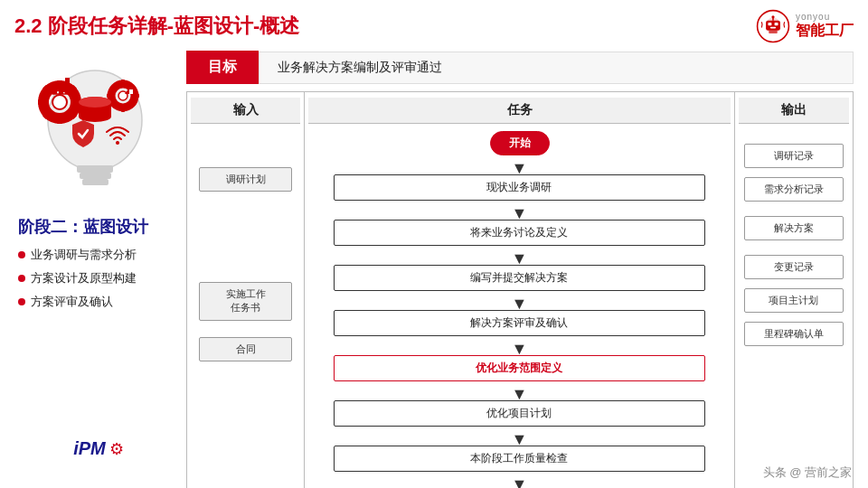 Image resolution: width=868 pixels, height=488 pixels. What do you see at coordinates (519, 414) in the screenshot?
I see `task-6: 优化项目计划` at bounding box center [519, 414].